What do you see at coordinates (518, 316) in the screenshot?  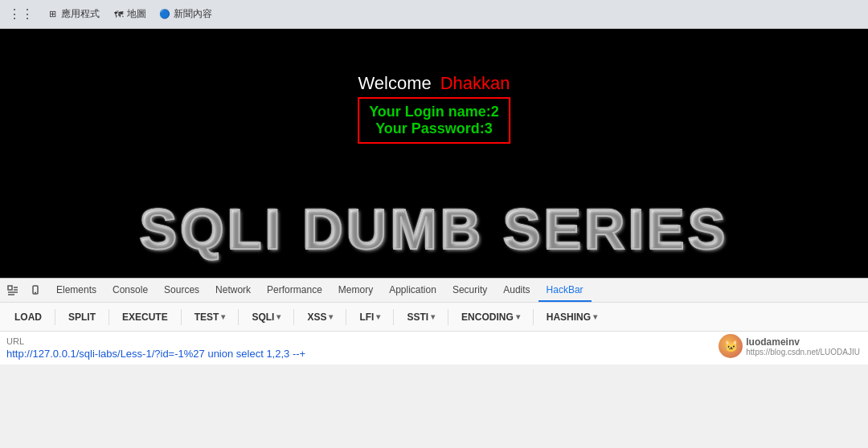 I see `encoding-dropdown-arrow: ▾` at bounding box center [518, 316].